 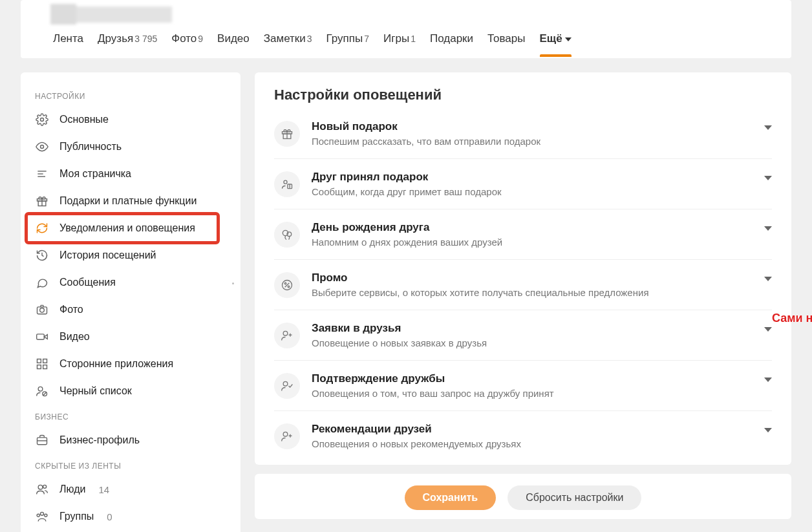 What do you see at coordinates (42, 516) in the screenshot?
I see `groups-icon` at bounding box center [42, 516].